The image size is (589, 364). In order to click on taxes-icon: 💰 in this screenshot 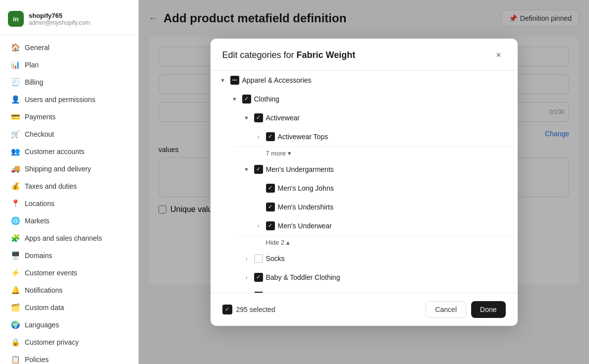, I will do `click(15, 186)`.